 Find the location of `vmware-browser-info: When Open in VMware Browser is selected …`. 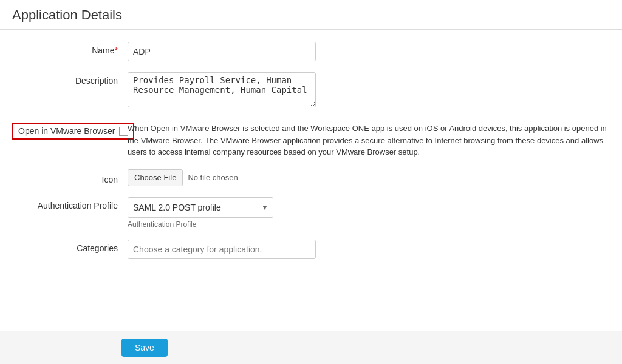

vmware-browser-info: When Open in VMware Browser is selected … is located at coordinates (369, 140).